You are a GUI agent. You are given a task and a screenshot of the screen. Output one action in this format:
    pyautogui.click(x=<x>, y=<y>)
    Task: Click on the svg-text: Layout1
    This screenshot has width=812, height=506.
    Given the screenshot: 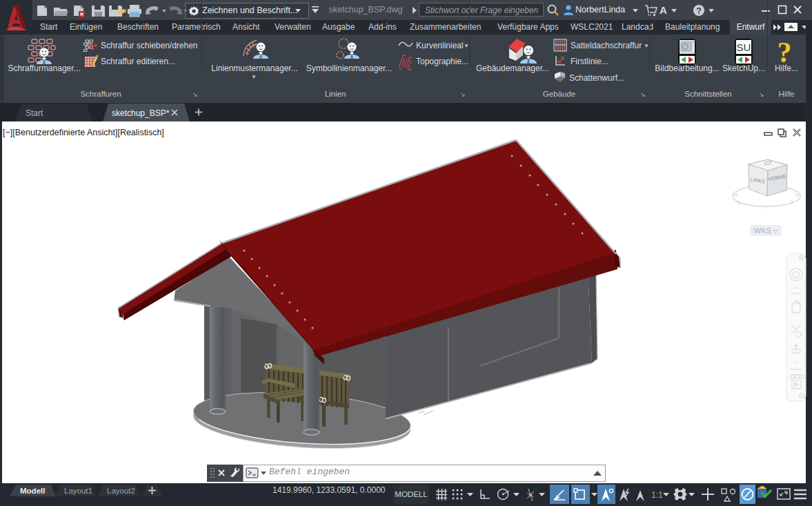 What is the action you would take?
    pyautogui.click(x=79, y=491)
    